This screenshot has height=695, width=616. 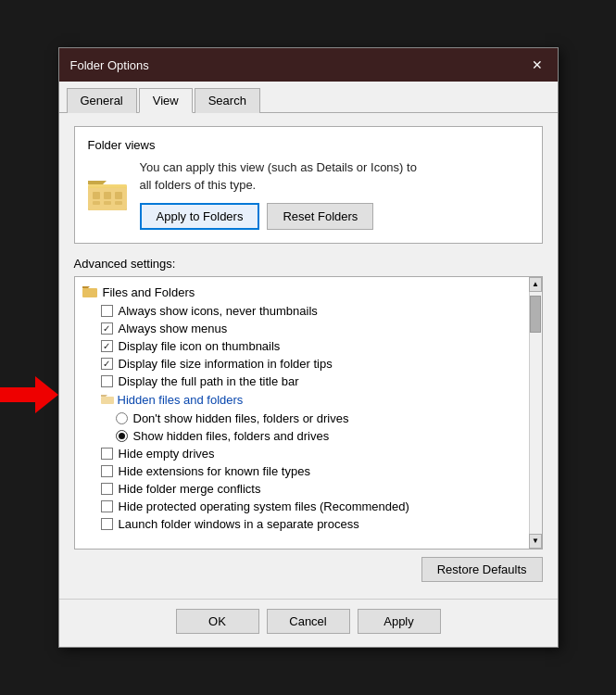 I want to click on hidden-files-header: Hidden files and folders, so click(x=302, y=400).